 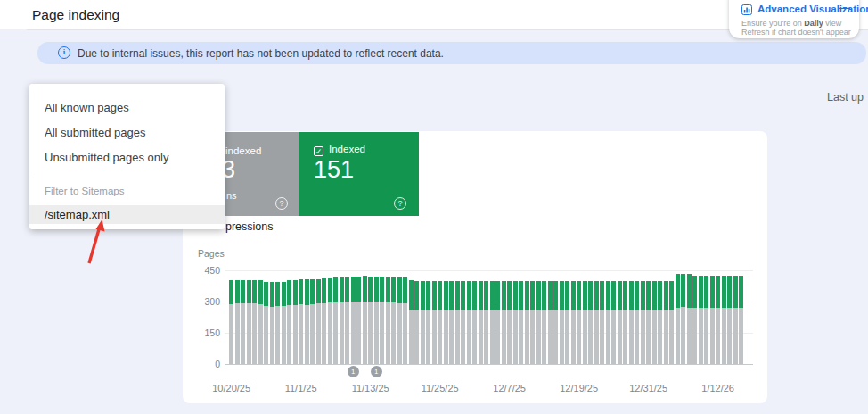 I want to click on impressions-label-fragment: pressions, so click(x=250, y=227).